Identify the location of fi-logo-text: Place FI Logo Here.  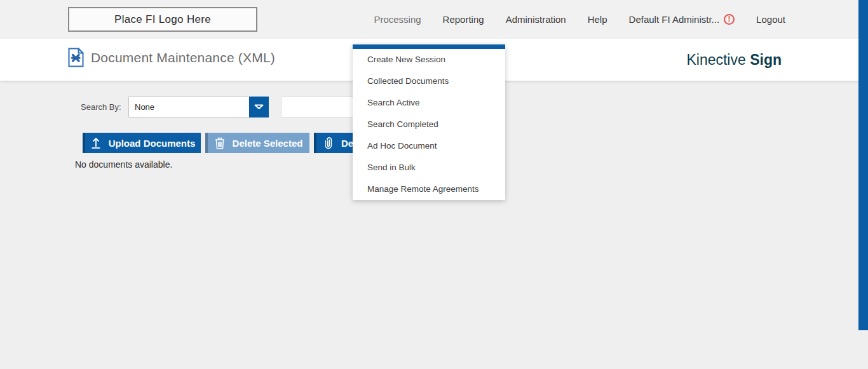
(163, 20).